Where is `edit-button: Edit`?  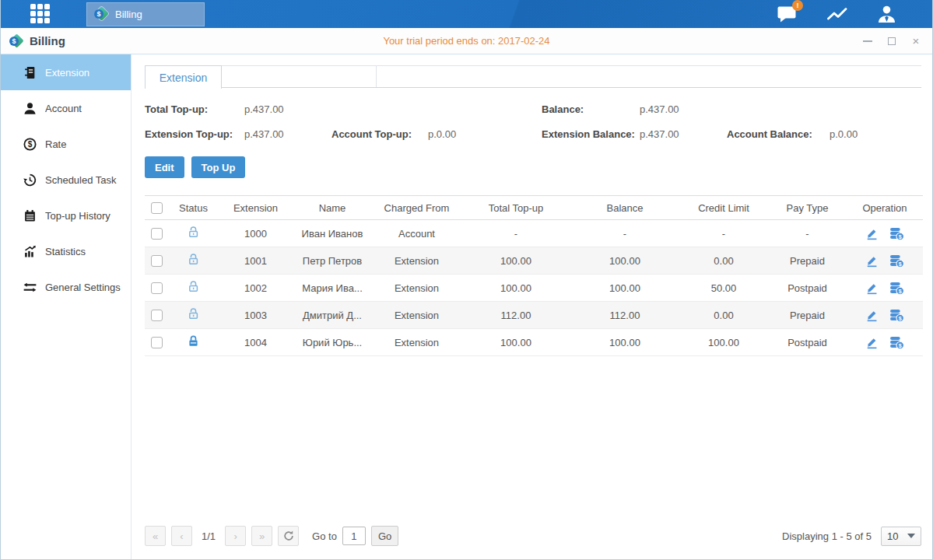
edit-button: Edit is located at coordinates (165, 167).